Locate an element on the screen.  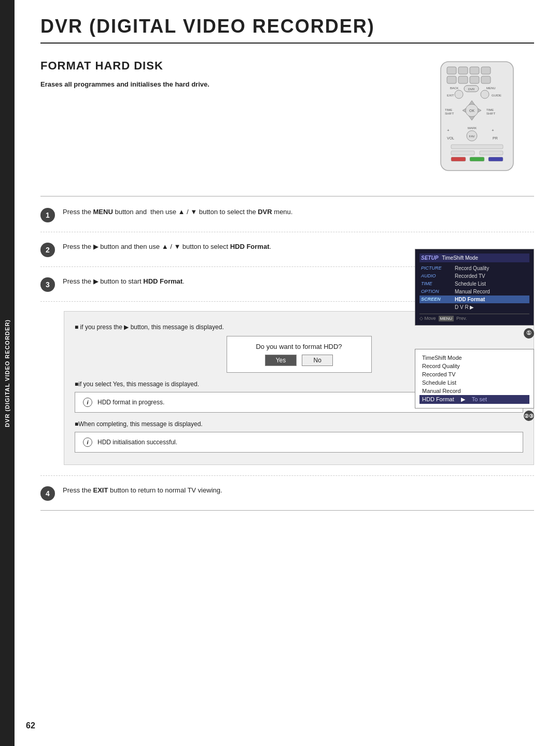
step-3-text: Press the ▶ button to start HDD Format. is located at coordinates (123, 282).